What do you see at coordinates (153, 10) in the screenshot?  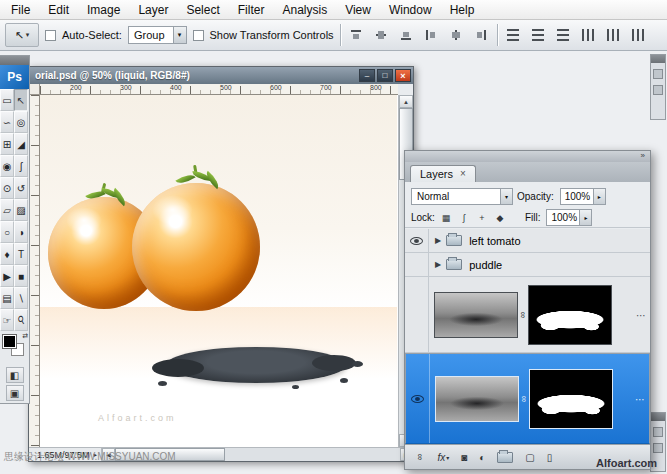 I see `menu-layer: Layer` at bounding box center [153, 10].